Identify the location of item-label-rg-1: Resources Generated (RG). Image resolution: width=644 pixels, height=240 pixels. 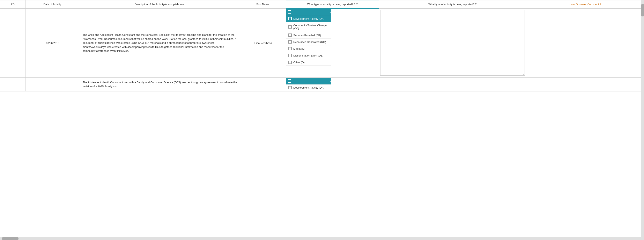
(310, 42).